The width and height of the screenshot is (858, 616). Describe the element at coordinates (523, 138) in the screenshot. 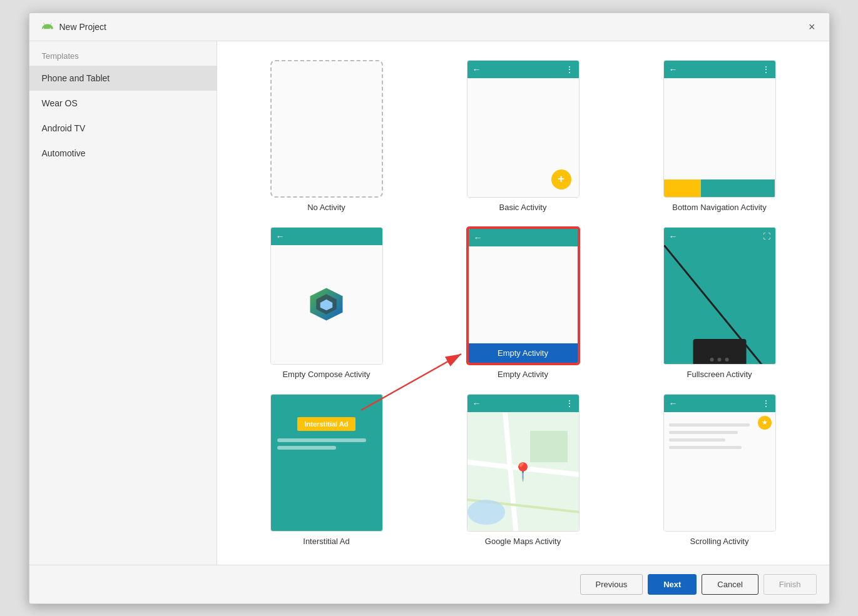

I see `basic-body: +` at that location.